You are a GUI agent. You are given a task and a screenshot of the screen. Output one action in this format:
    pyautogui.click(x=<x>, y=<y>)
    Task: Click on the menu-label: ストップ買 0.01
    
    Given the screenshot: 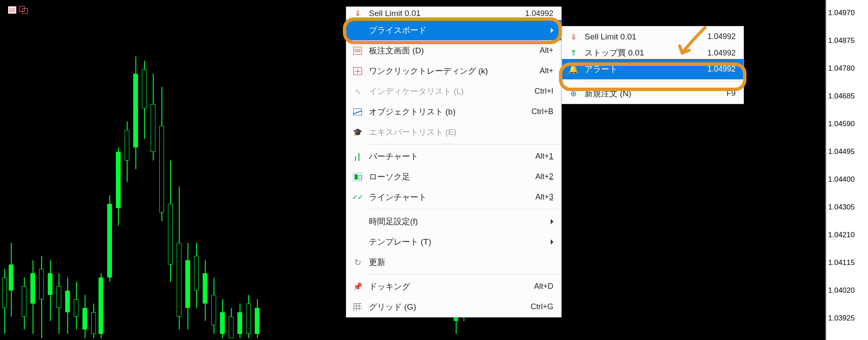 What is the action you would take?
    pyautogui.click(x=646, y=53)
    